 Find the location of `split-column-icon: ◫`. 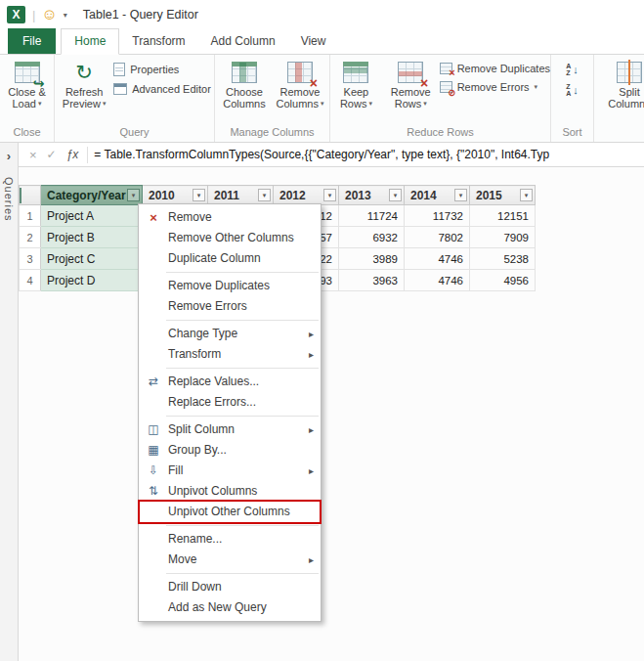

split-column-icon: ◫ is located at coordinates (153, 430).